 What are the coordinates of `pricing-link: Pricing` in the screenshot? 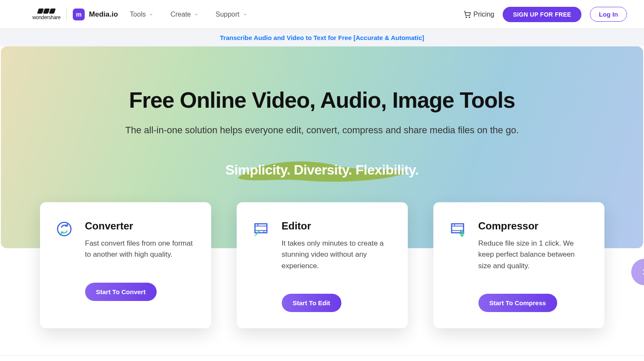 It's located at (478, 14).